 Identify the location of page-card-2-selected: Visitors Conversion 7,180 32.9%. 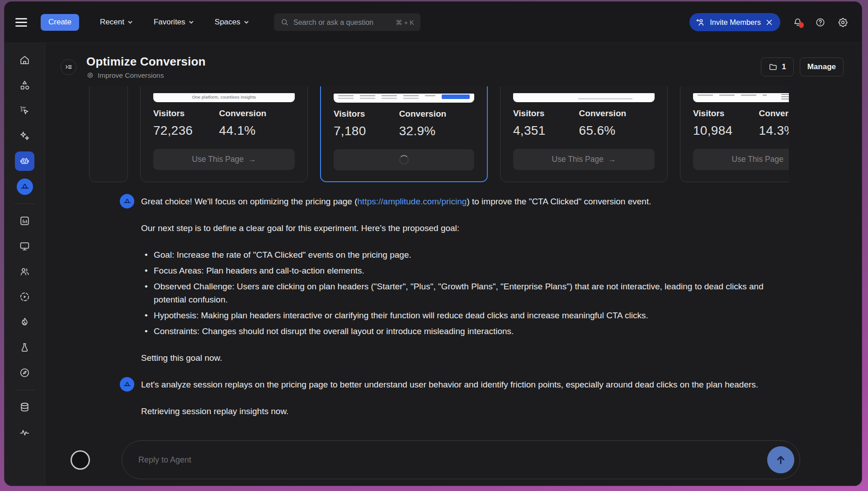
(404, 134).